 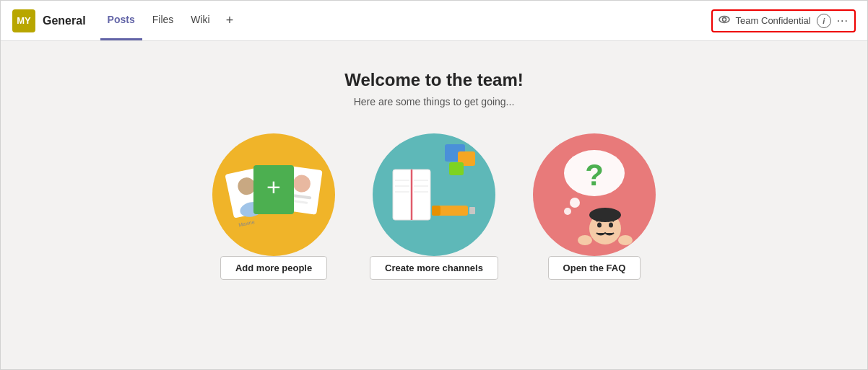 I want to click on header: MY General Posts Files Wiki + Team Confi…, so click(x=434, y=21).